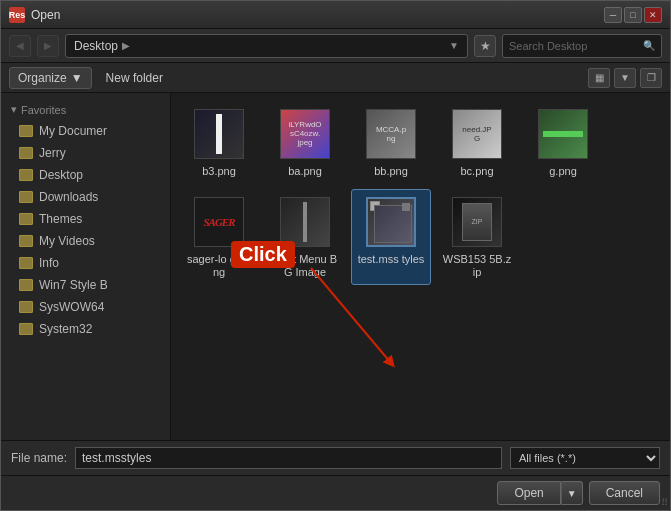  Describe the element at coordinates (305, 266) in the screenshot. I see `file-name: Start Menu BG Image` at that location.